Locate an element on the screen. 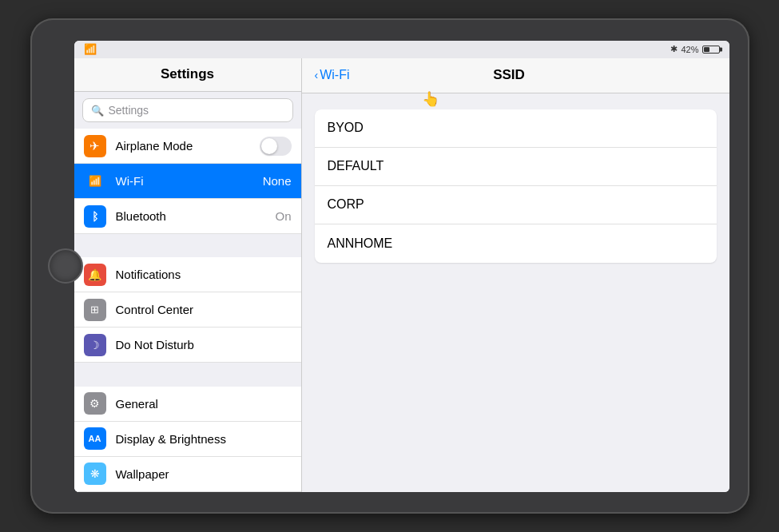 This screenshot has width=779, height=532. sidebar-item-bluetooth: ᛒ Bluetooth On is located at coordinates (188, 216).